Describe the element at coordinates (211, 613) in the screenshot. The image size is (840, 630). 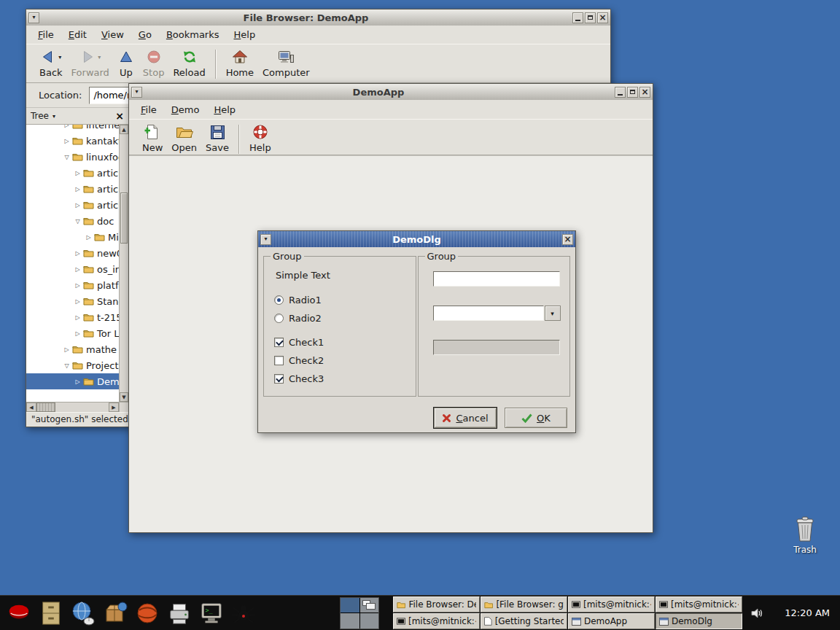
I see `terminal-launcher: >_` at that location.